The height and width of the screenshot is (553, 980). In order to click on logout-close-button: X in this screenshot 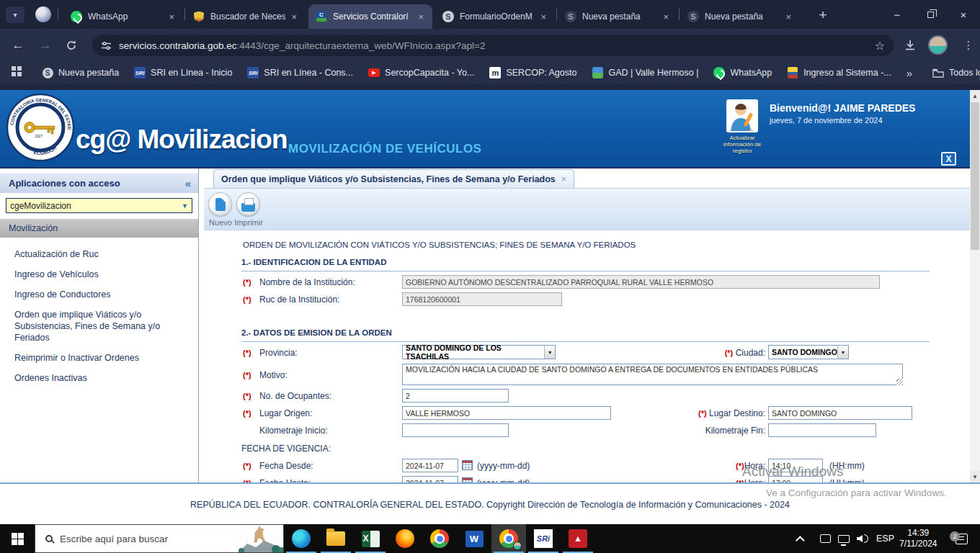, I will do `click(948, 158)`.